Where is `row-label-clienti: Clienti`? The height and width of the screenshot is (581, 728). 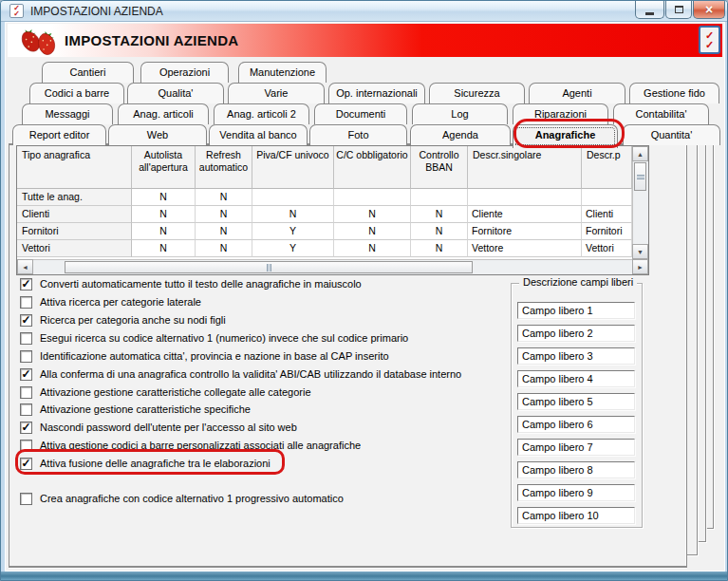
row-label-clienti: Clienti is located at coordinates (74, 215).